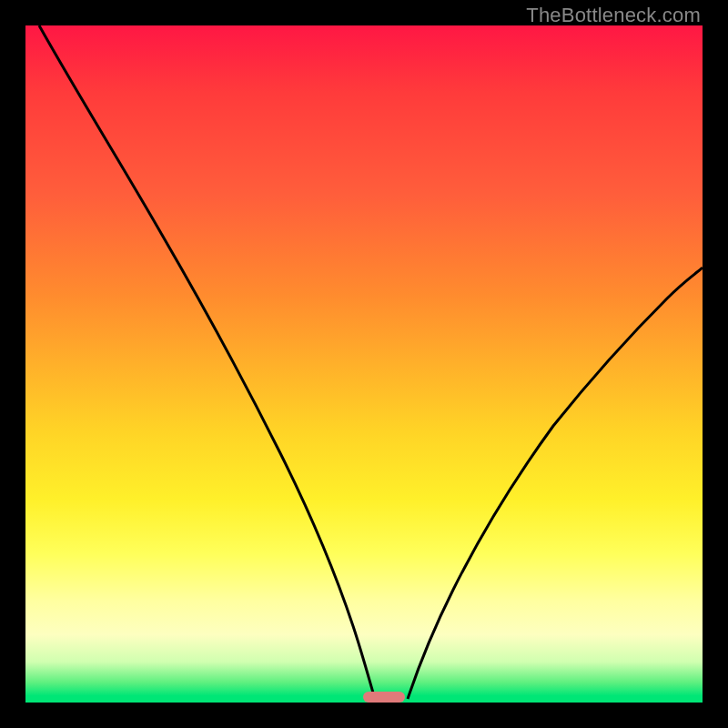 The width and height of the screenshot is (728, 728). I want to click on watermark-text: TheBottleneck.com, so click(613, 15).